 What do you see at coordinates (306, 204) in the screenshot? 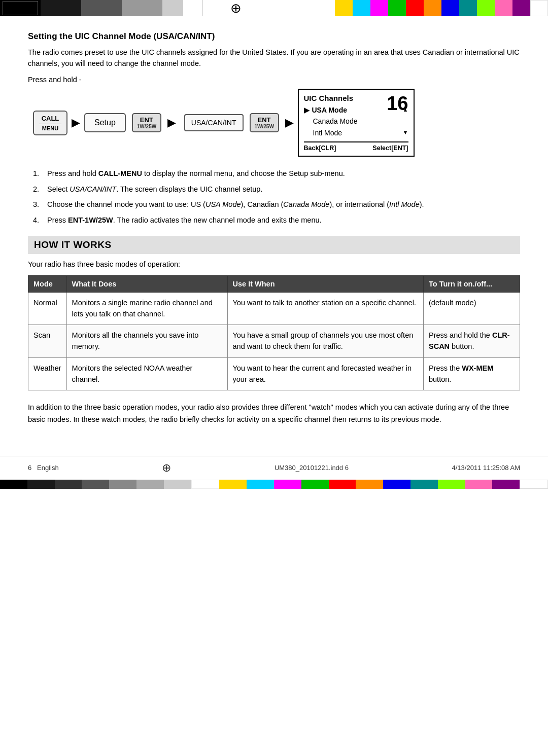
I see `canada-mode-italic: Canada Mode` at bounding box center [306, 204].